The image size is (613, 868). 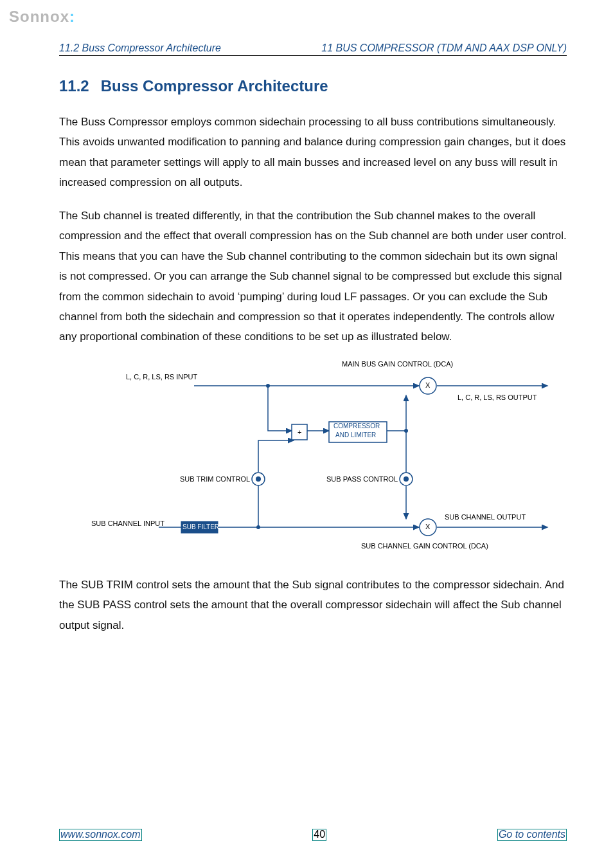 I want to click on section-number: 11.2, so click(x=75, y=86).